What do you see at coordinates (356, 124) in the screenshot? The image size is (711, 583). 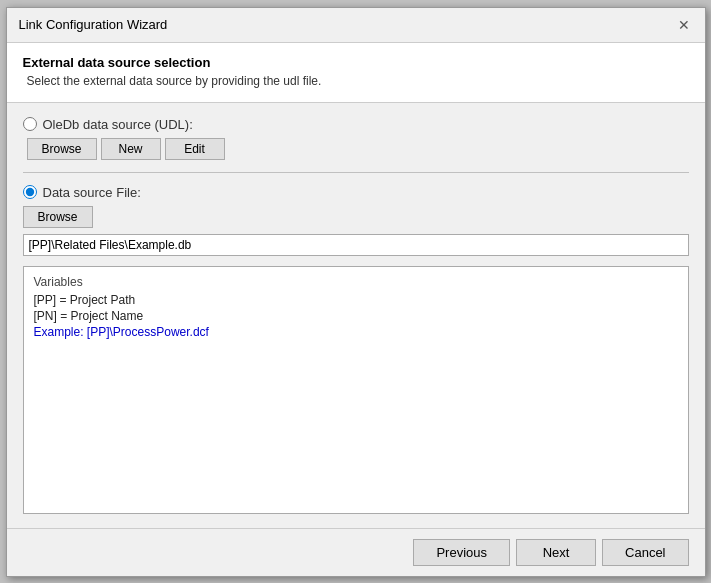 I see `oledb-radio-row: OleDb data source (UDL):` at bounding box center [356, 124].